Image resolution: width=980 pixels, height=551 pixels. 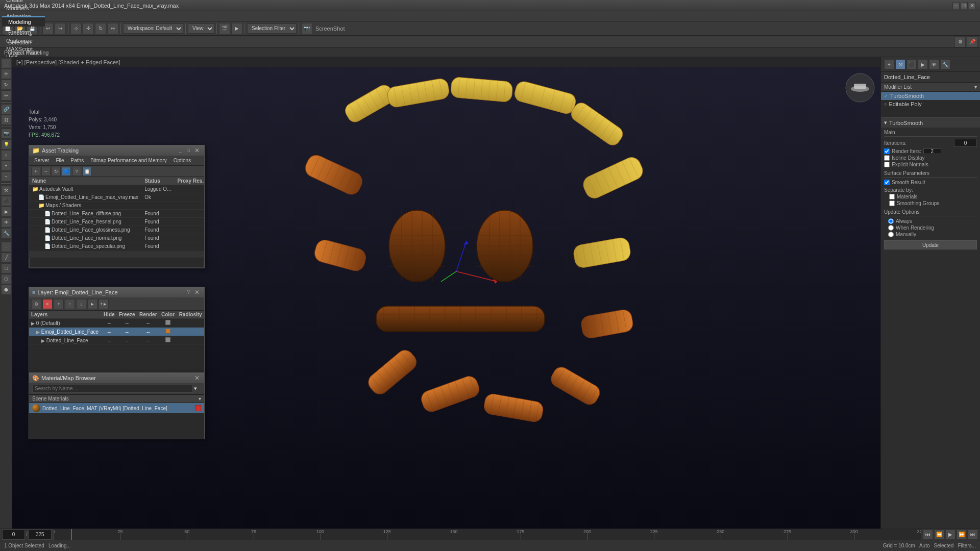 What do you see at coordinates (6, 247) in the screenshot?
I see `vertex-btn: ·` at bounding box center [6, 247].